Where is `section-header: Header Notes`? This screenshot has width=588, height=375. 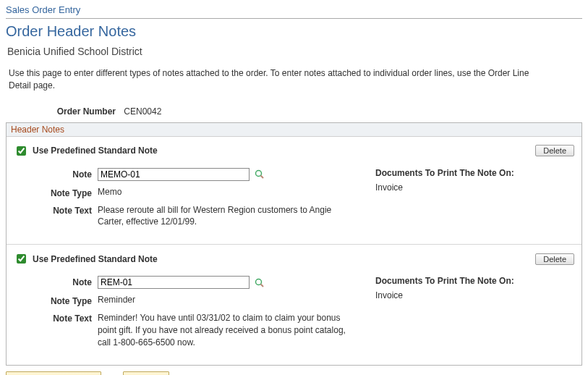
section-header: Header Notes is located at coordinates (294, 130).